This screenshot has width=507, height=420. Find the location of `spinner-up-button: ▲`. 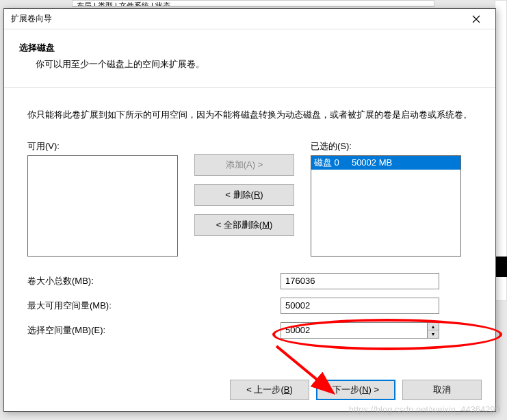

spinner-up-button: ▲ is located at coordinates (433, 327).